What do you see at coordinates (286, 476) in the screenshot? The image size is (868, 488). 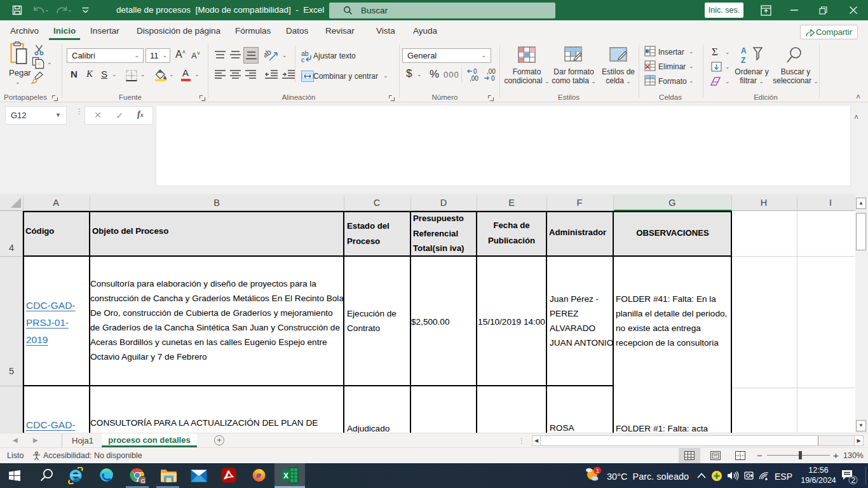 I see `svg-text: X` at bounding box center [286, 476].